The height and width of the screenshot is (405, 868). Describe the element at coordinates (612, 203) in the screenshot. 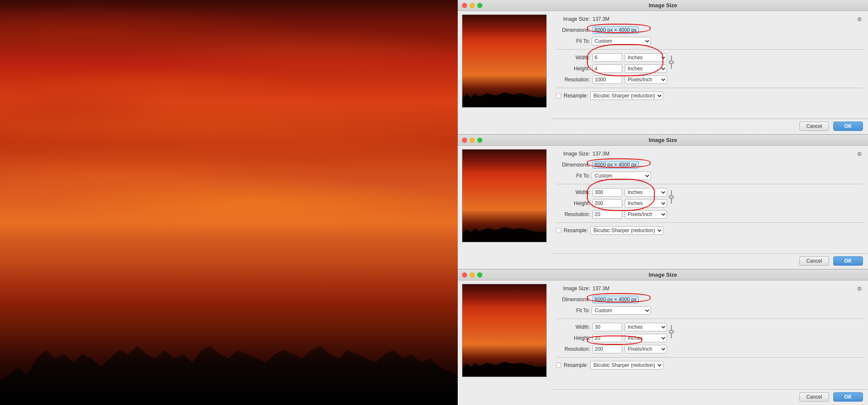

I see `height-row-2: Height: Inches` at that location.